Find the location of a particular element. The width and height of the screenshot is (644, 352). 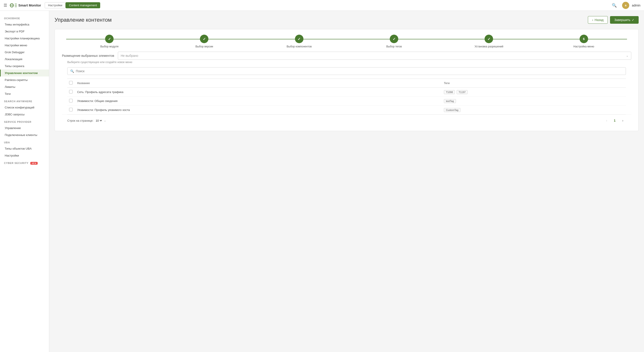

step-4: ✓ Выбор тегов is located at coordinates (394, 42).